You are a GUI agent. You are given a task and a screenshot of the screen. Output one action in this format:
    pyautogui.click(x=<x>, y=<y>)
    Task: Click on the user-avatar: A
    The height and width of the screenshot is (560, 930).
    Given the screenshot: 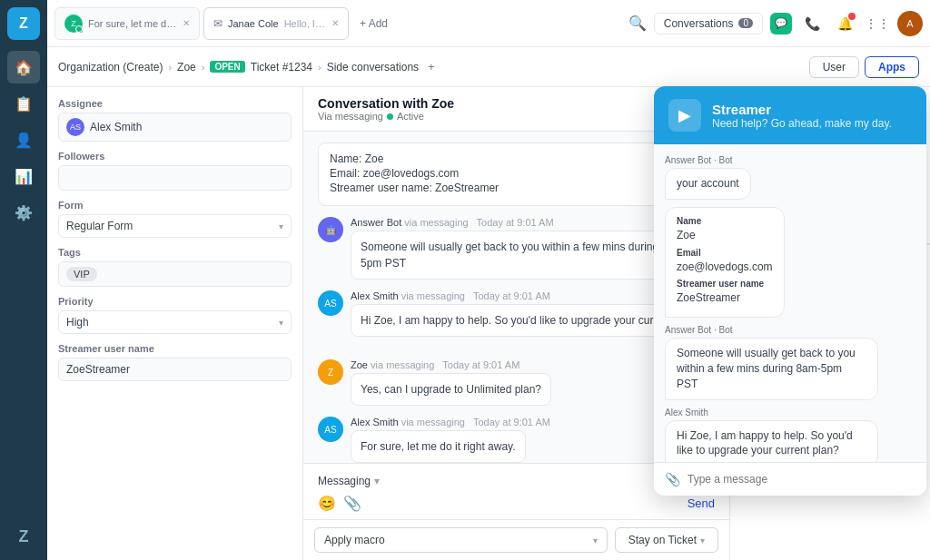 What is the action you would take?
    pyautogui.click(x=910, y=24)
    